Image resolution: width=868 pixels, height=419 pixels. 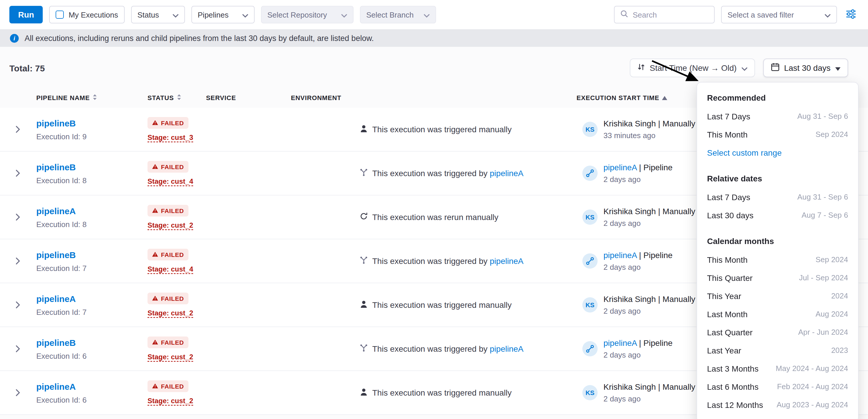 I want to click on sort-asc-icon, so click(x=665, y=98).